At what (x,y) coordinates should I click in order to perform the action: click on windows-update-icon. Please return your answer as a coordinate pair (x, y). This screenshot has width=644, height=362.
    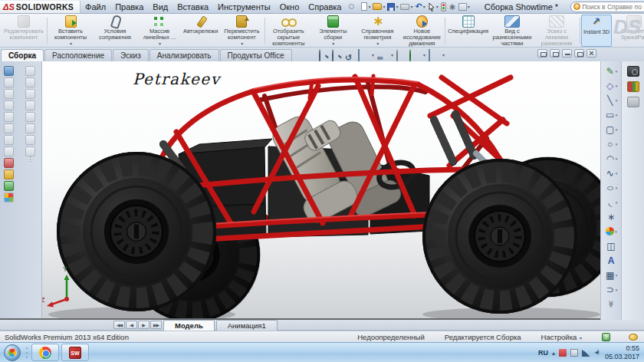
    Looking at the image, I should click on (574, 353).